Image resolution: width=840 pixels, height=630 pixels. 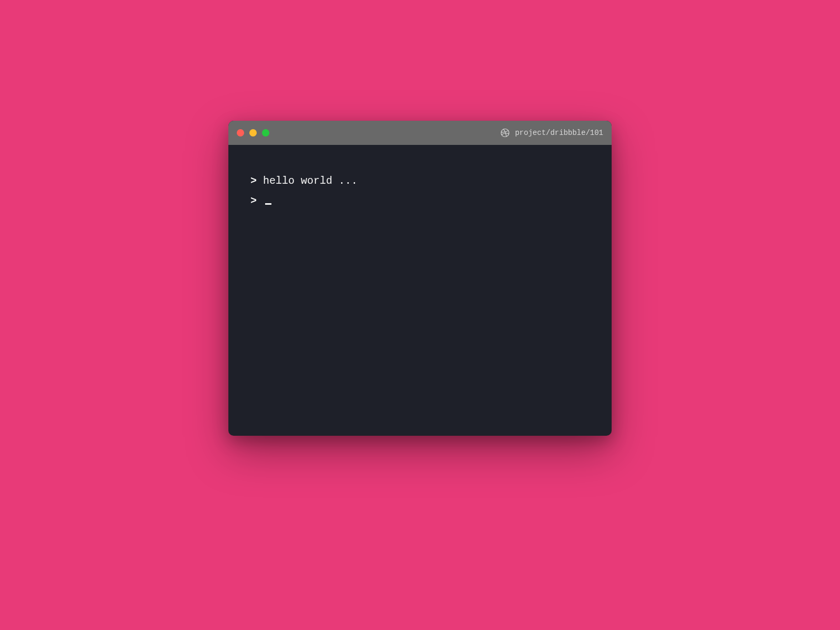 What do you see at coordinates (505, 133) in the screenshot?
I see `dribbble-icon` at bounding box center [505, 133].